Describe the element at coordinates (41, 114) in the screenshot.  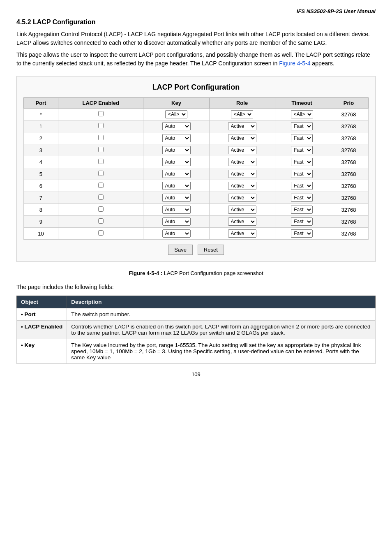
I see `all-port: *` at that location.